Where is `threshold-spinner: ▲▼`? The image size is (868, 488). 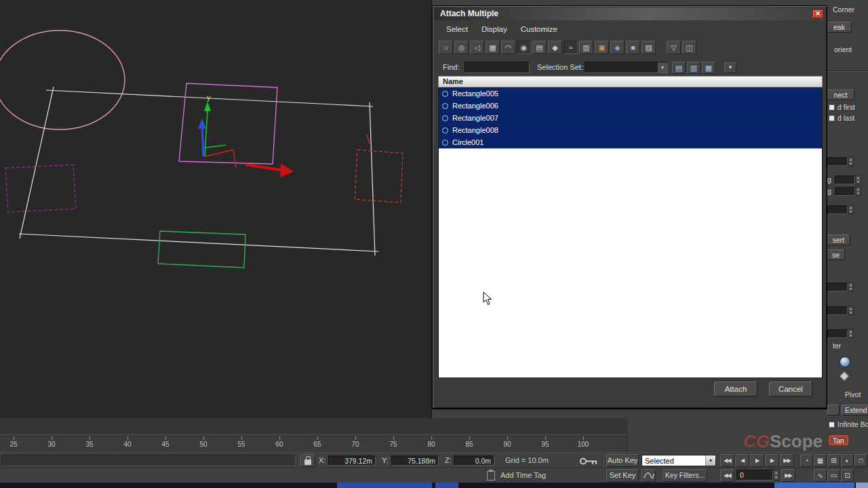
threshold-spinner: ▲▼ is located at coordinates (841, 209).